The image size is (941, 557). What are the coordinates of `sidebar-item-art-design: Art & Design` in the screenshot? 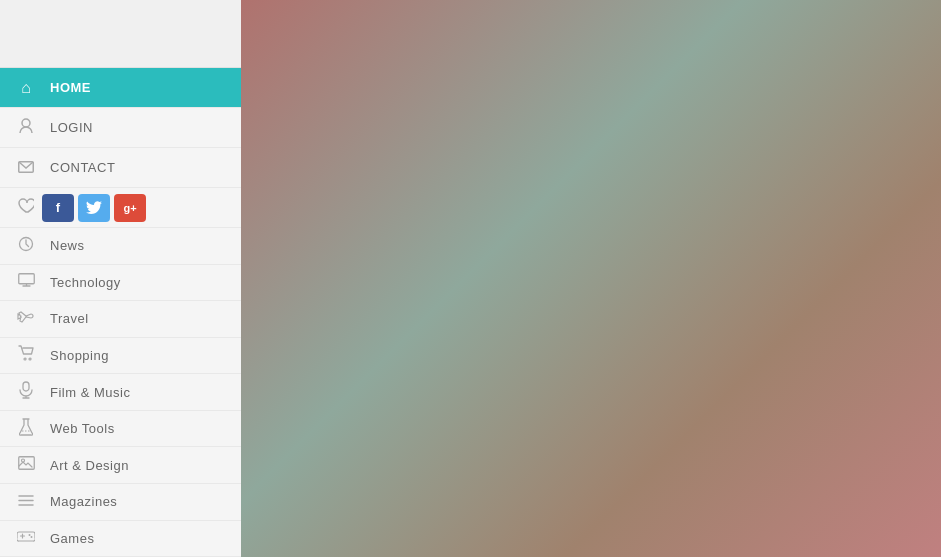 It's located at (120, 466).